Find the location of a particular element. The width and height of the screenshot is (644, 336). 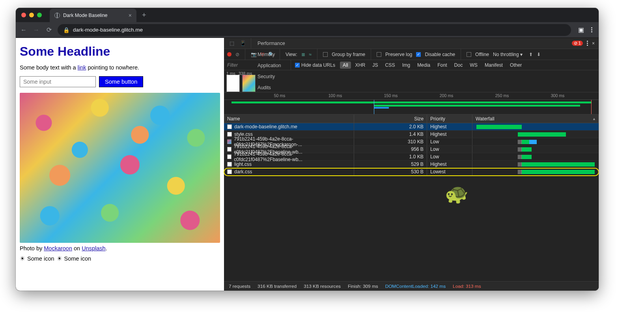

clear-icon: ⊘ is located at coordinates (237, 54).